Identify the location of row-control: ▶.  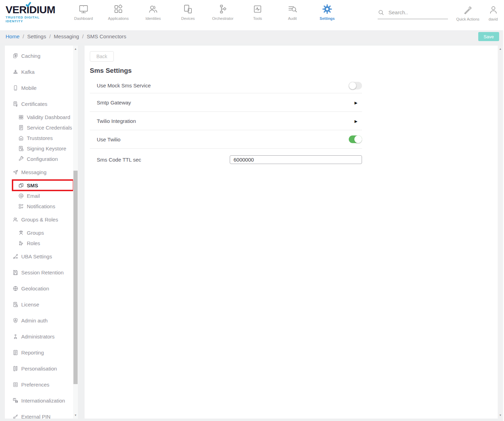
(359, 102).